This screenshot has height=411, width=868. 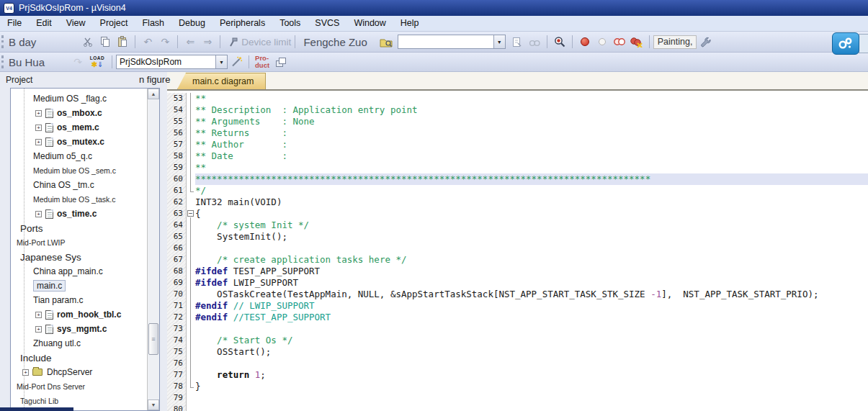 I want to click on menu-tools: Tools, so click(x=290, y=23).